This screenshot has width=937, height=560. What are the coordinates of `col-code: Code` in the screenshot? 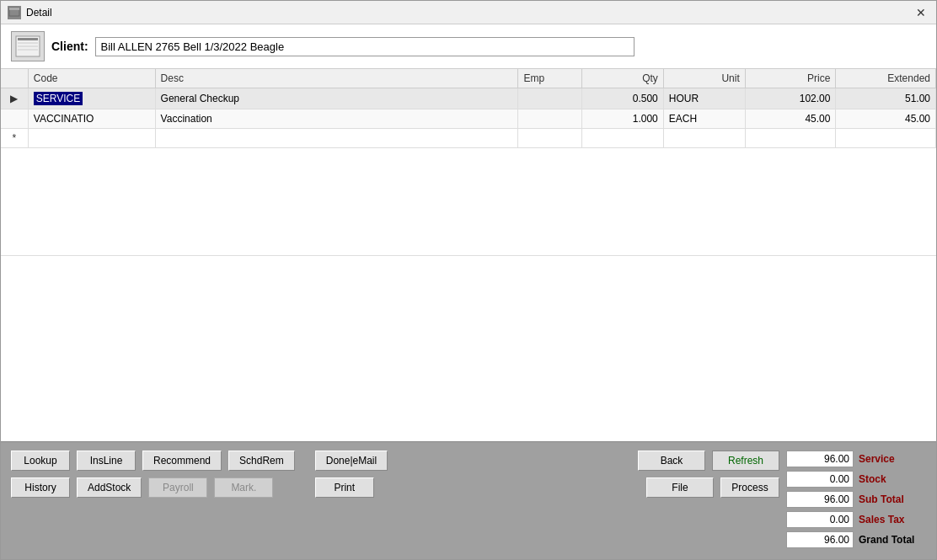 It's located at (91, 79).